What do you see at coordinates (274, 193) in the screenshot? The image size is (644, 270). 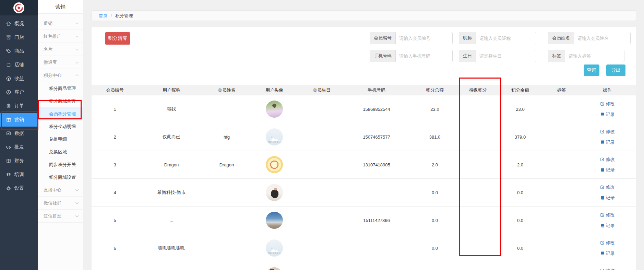 I see `cell-avatar` at bounding box center [274, 193].